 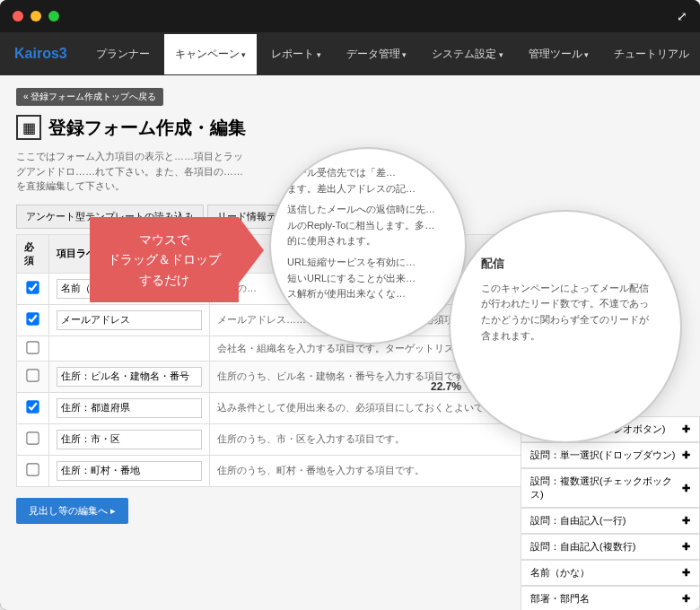 I want to click on mag-text: URL短縮サービスを有効に…, so click(x=368, y=263).